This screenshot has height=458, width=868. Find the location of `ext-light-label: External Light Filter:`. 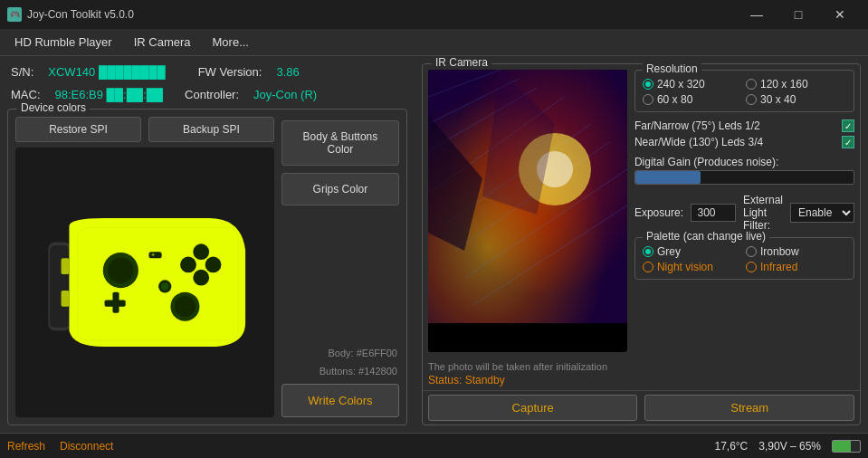

ext-light-label: External Light Filter: is located at coordinates (763, 213).